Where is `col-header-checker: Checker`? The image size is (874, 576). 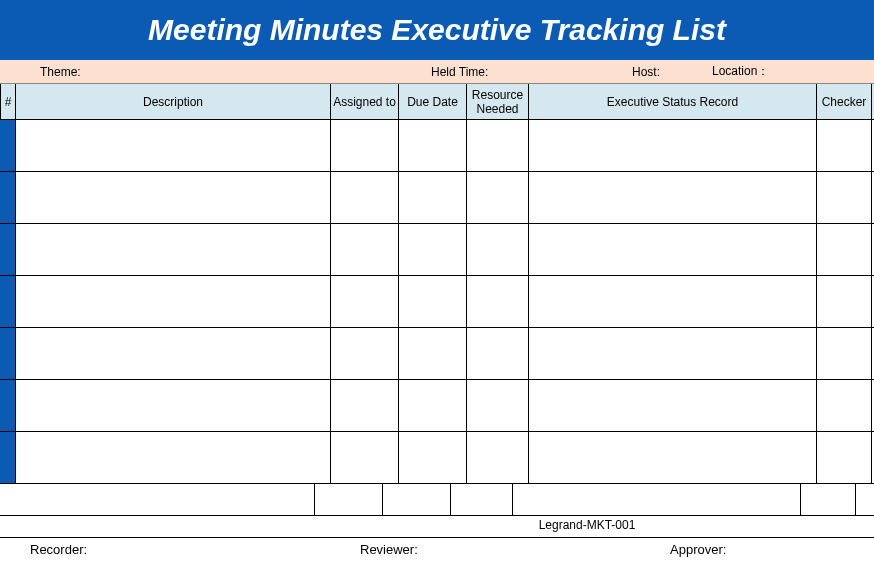
col-header-checker: Checker is located at coordinates (844, 102).